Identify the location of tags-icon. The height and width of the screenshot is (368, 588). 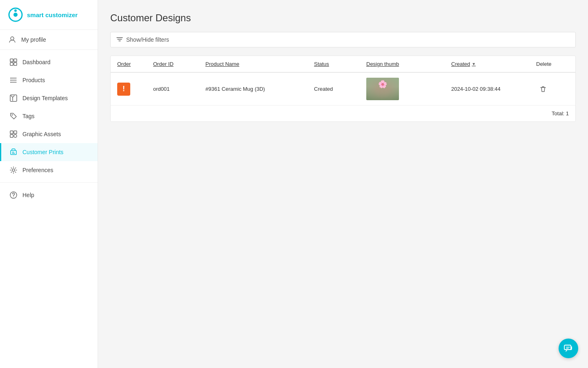
(13, 116).